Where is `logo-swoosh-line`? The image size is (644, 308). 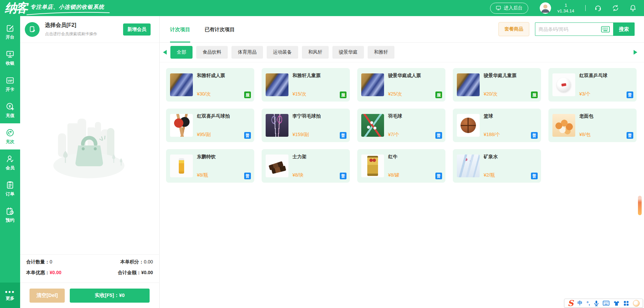 logo-swoosh-line is located at coordinates (68, 13).